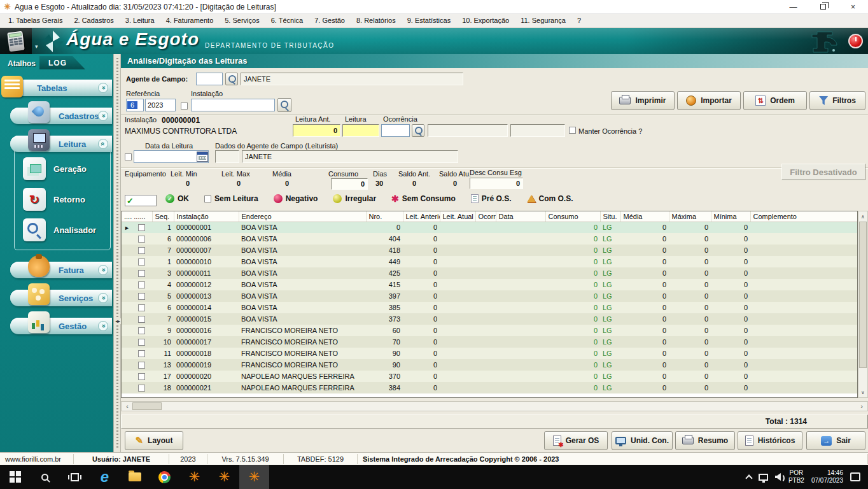 Image resolution: width=868 pixels, height=489 pixels. Describe the element at coordinates (863, 392) in the screenshot. I see `scroll-down-arrow: ∨` at that location.